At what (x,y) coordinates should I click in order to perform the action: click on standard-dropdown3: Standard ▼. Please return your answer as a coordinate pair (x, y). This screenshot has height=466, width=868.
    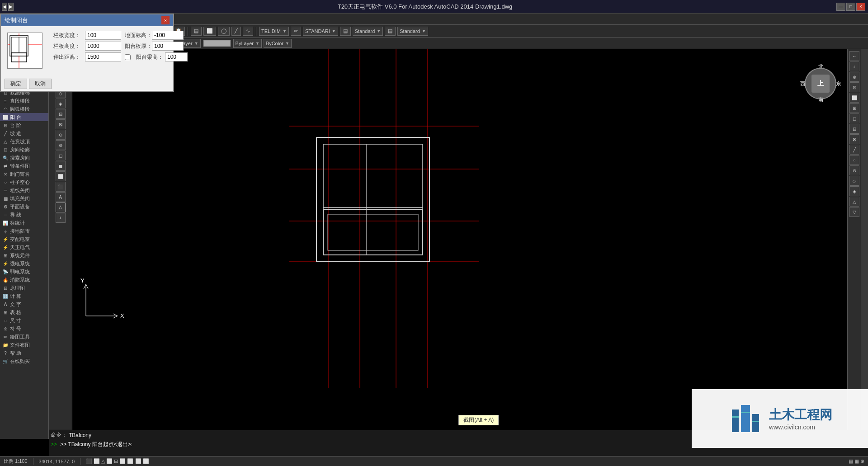
    Looking at the image, I should click on (413, 31).